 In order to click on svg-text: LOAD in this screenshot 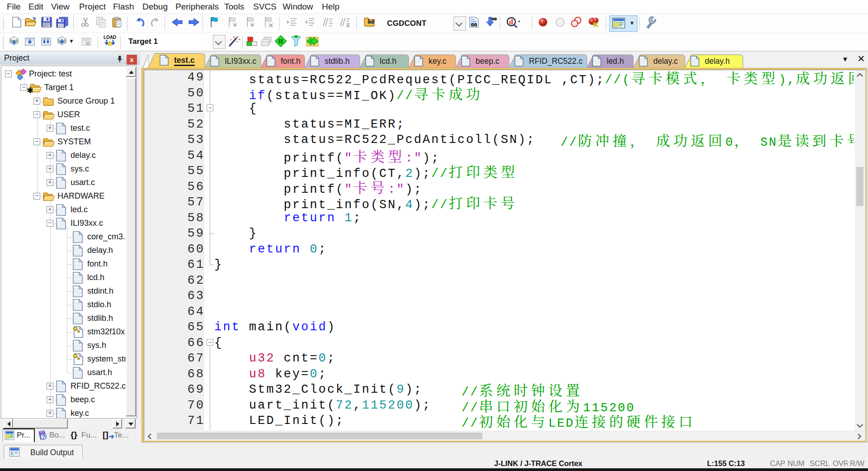, I will do `click(110, 37)`.